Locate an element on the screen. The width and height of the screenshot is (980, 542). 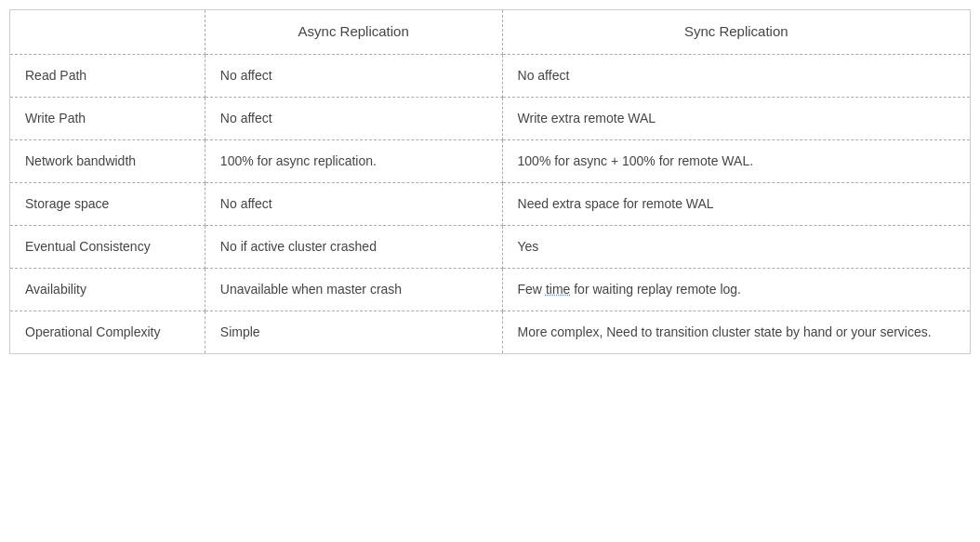
row-label: Storage space is located at coordinates (108, 204).